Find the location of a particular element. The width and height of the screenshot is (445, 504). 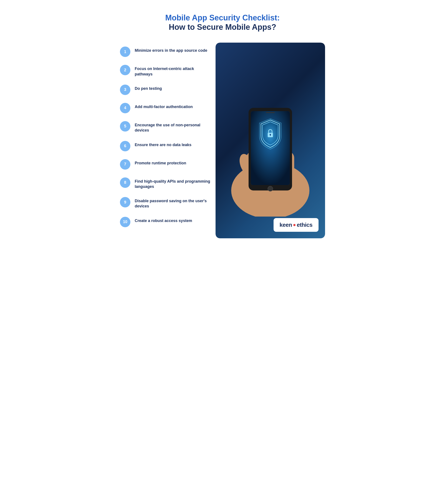

item-number-badge: 7 is located at coordinates (125, 164).